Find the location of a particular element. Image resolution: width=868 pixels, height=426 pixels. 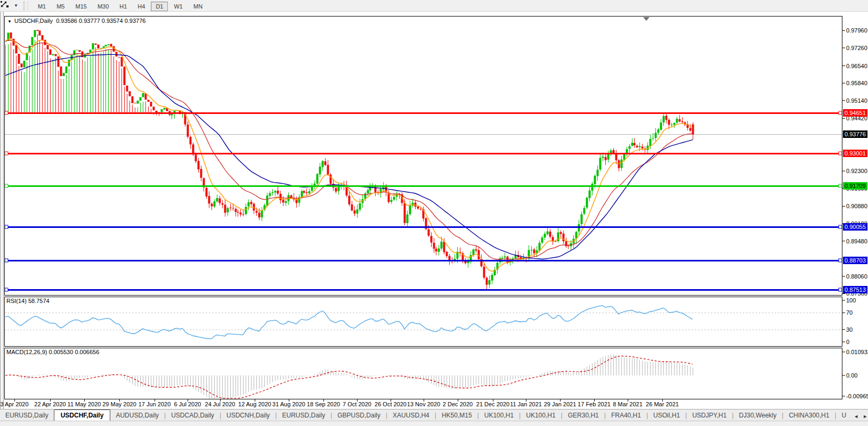

chart-tab-ger30-h1: GER30,H1 is located at coordinates (583, 415).